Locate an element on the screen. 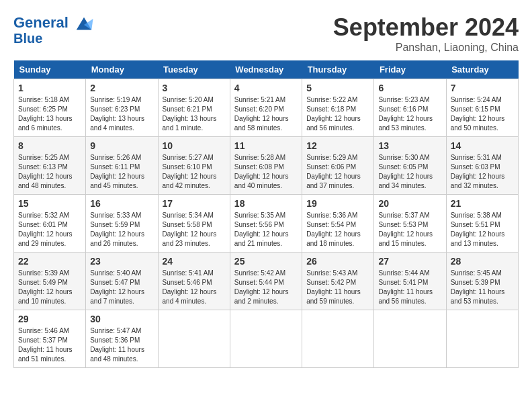  col-friday: Friday is located at coordinates (410, 70).